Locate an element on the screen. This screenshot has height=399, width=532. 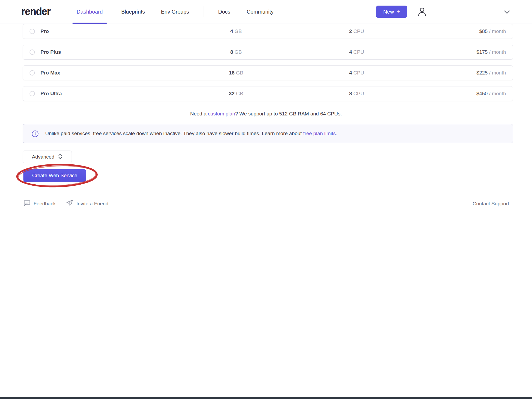
render-logo: render is located at coordinates (36, 12).